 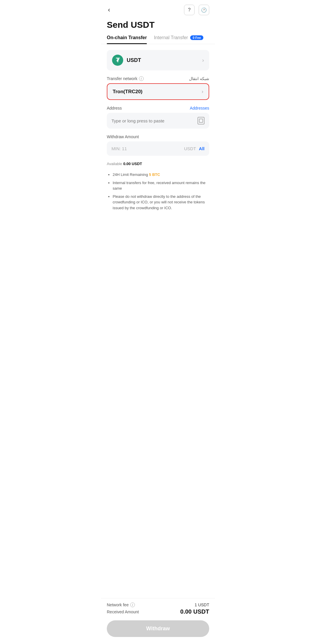 I want to click on address-section: Address Addresses, so click(x=158, y=117).